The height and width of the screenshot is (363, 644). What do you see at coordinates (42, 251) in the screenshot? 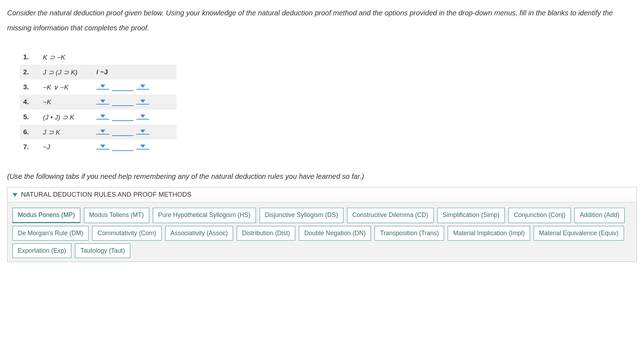
I see `rule-tab-exp: Exportation (Exp)` at bounding box center [42, 251].